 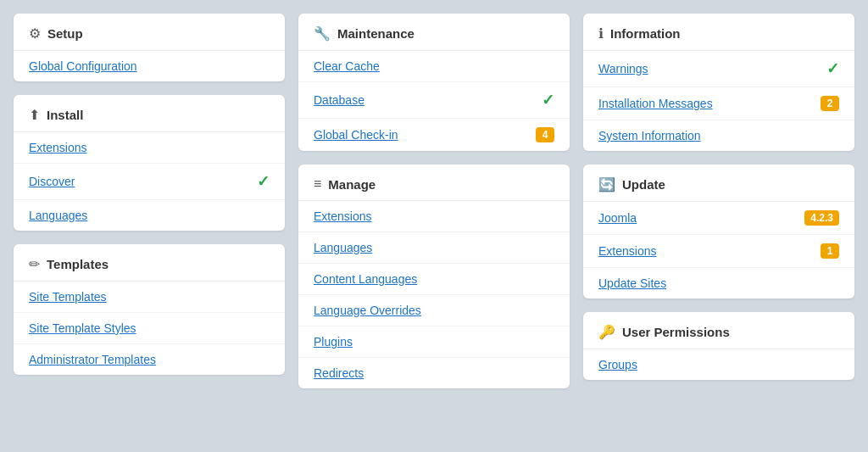 I want to click on card-header-information: ℹInformation, so click(x=719, y=32).